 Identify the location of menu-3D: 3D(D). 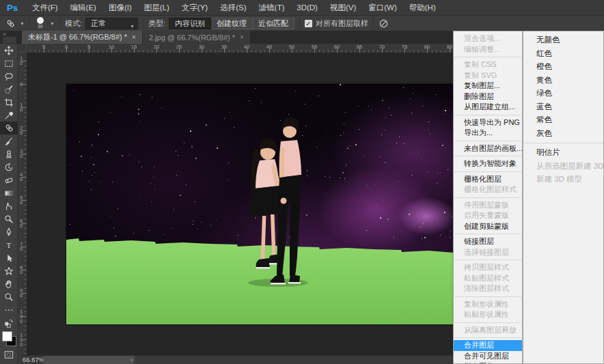
(307, 8).